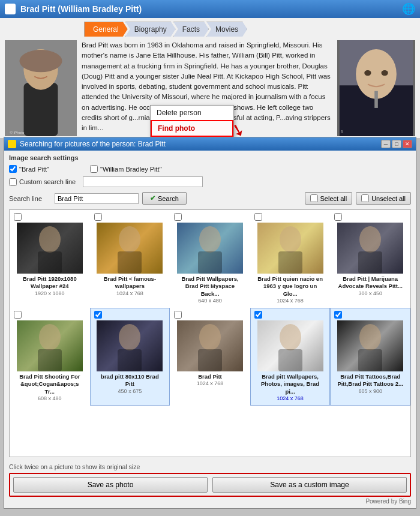  What do you see at coordinates (130, 356) in the screenshot?
I see `image-cell-6: brad pitt 80x110 Brad Pitt450 x 675` at bounding box center [130, 356].